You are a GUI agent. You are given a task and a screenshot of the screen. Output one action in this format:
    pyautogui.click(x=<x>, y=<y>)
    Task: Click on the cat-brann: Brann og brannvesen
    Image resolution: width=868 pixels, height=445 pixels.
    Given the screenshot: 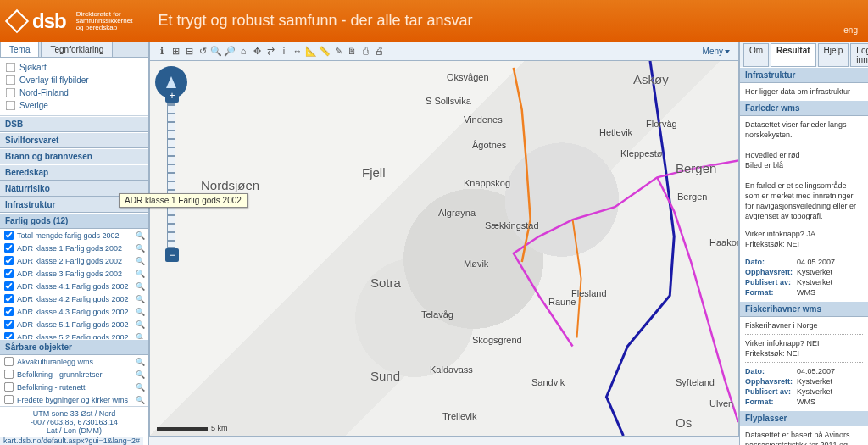 What is the action you would take?
    pyautogui.click(x=75, y=156)
    